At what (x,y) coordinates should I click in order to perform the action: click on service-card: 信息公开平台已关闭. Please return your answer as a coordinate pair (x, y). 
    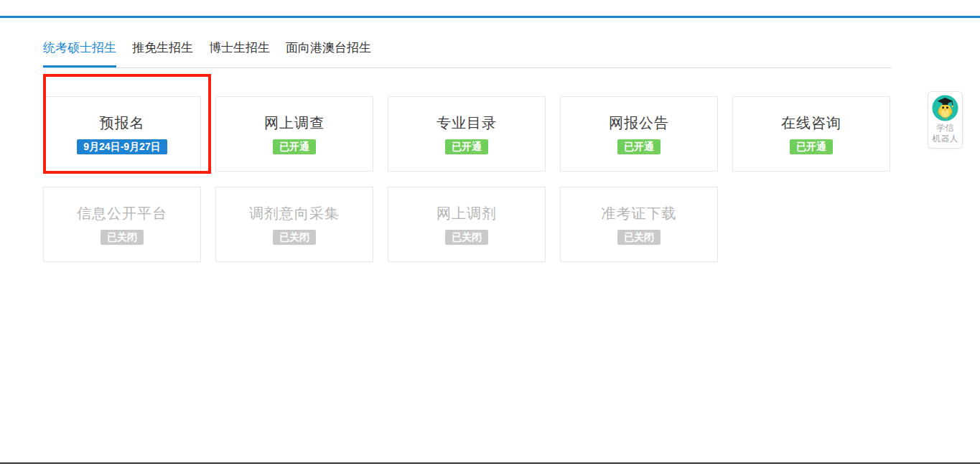
    Looking at the image, I should click on (122, 224).